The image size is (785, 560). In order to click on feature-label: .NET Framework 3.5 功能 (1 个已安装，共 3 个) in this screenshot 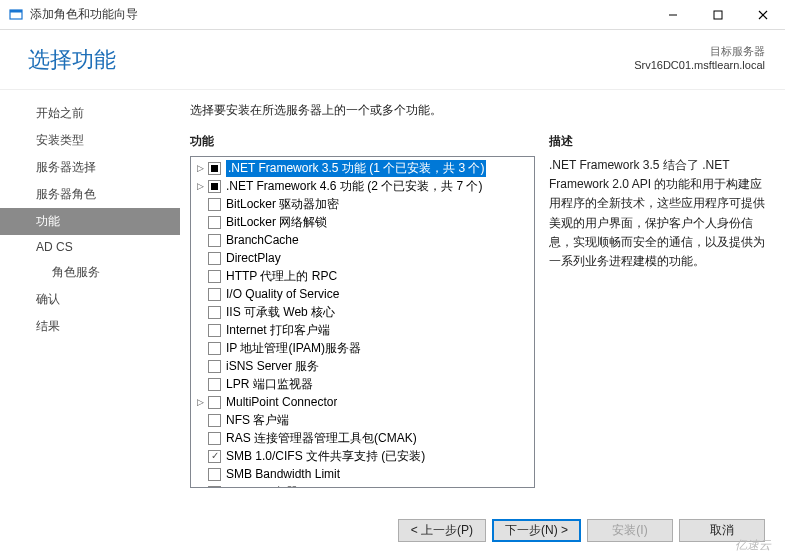, I will do `click(356, 168)`.